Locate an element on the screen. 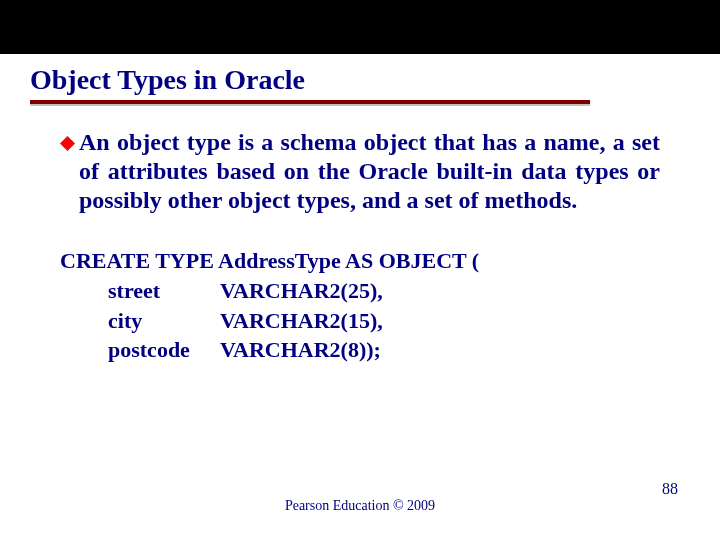  code-attr: street is located at coordinates (140, 291).